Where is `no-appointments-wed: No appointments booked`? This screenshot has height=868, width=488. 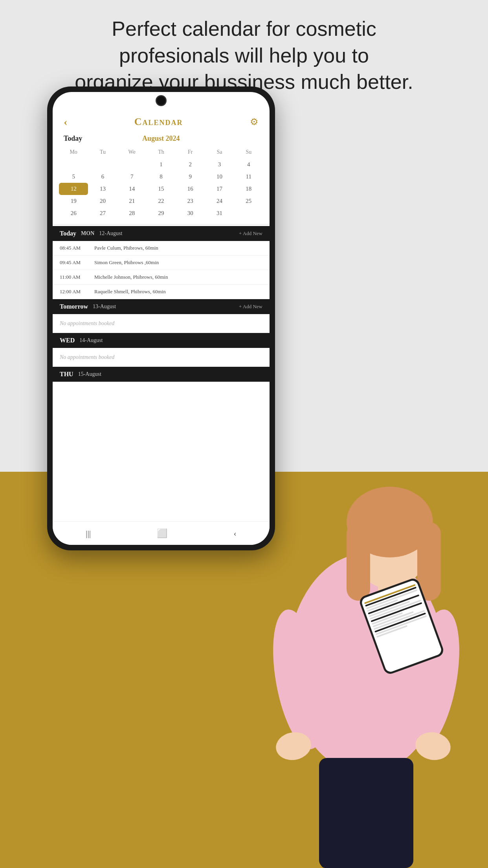 no-appointments-wed: No appointments booked is located at coordinates (161, 357).